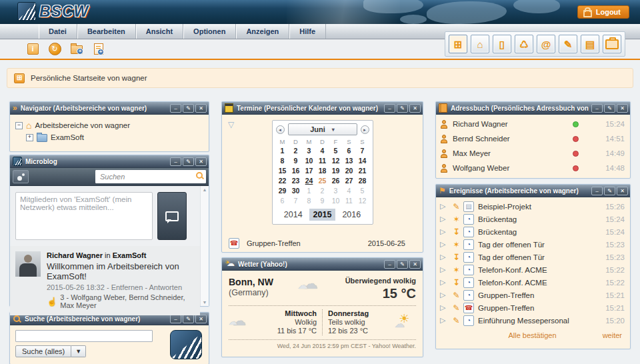 This screenshot has height=364, width=640. What do you see at coordinates (349, 171) in the screenshot?
I see `calendar-day: 20` at bounding box center [349, 171].